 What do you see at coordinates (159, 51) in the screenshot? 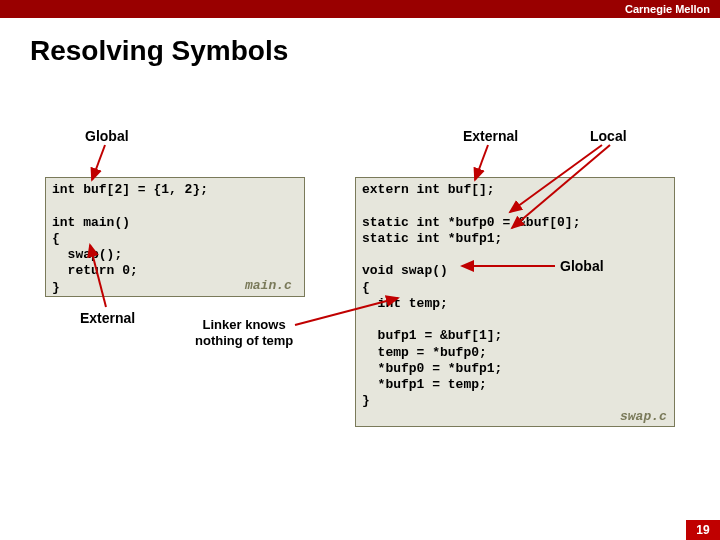
I see `slide-title: Resolving Symbols` at bounding box center [159, 51].